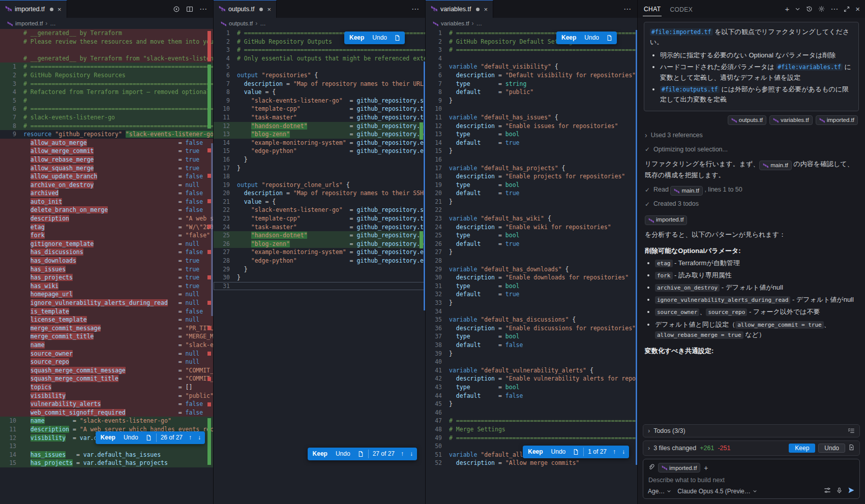 The image size is (865, 504). What do you see at coordinates (107, 50) in the screenshot?
I see `code-line` at bounding box center [107, 50].